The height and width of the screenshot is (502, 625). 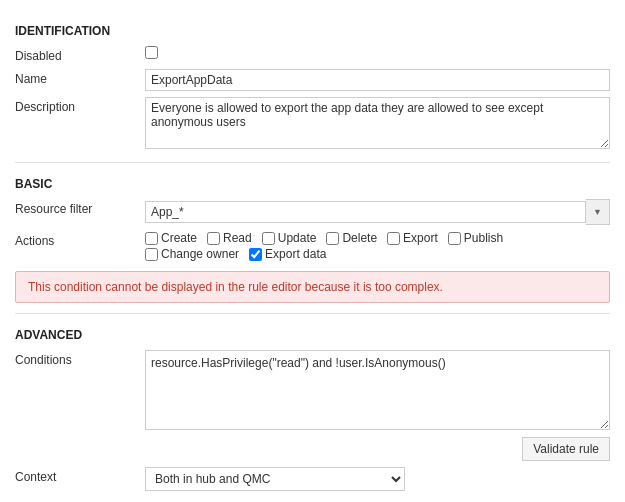 I want to click on help-link-row: ? Link to Qlik Sense help about security…, so click(x=312, y=500).